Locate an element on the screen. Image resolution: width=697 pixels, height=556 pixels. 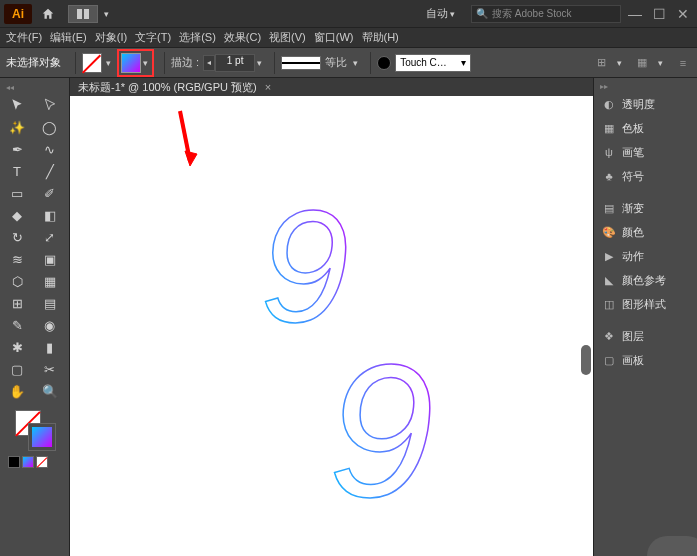
slice-tool: ✂ is located at coordinates (50, 369).